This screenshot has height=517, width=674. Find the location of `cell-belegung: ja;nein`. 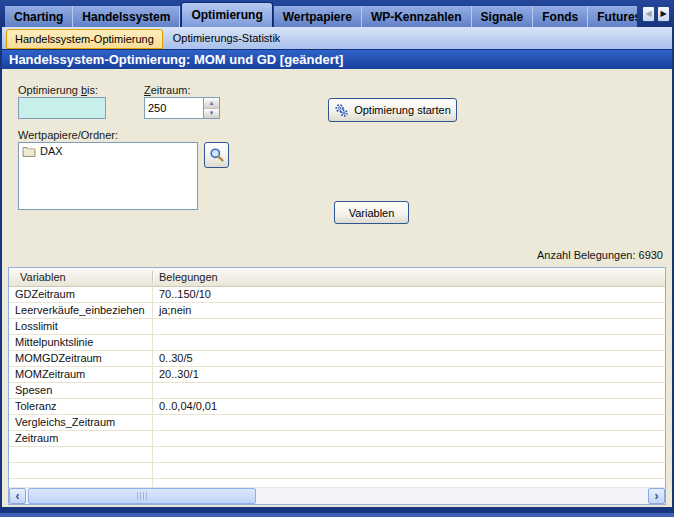

cell-belegung: ja;nein is located at coordinates (408, 311).